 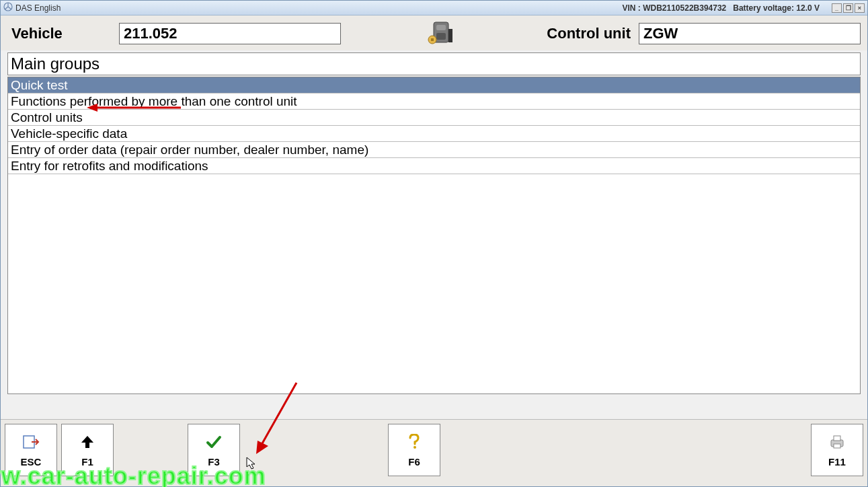 What do you see at coordinates (750, 34) in the screenshot?
I see `control-unit-field: ZGW` at bounding box center [750, 34].